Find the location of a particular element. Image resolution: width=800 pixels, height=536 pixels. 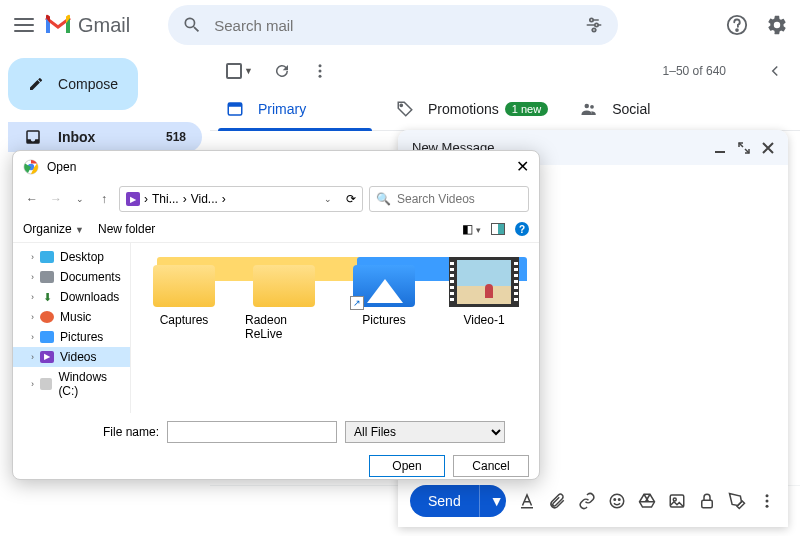

image-icon is located at coordinates (677, 501).